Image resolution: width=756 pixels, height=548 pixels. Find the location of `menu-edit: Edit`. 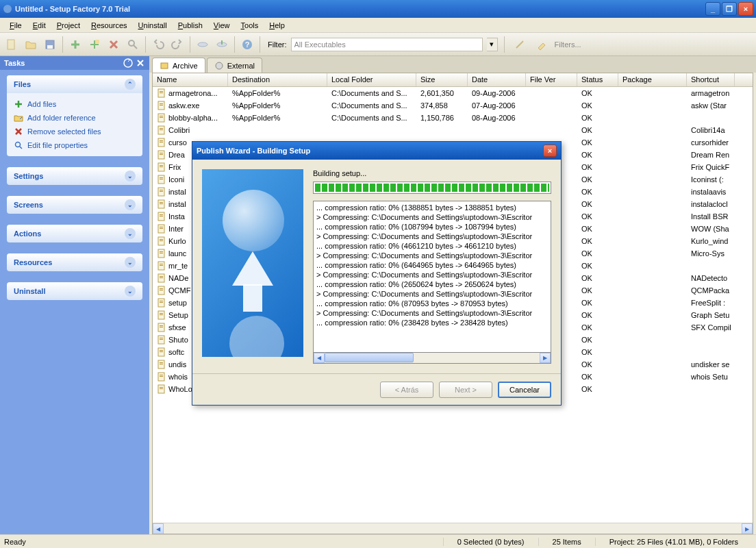

menu-edit: Edit is located at coordinates (40, 25).